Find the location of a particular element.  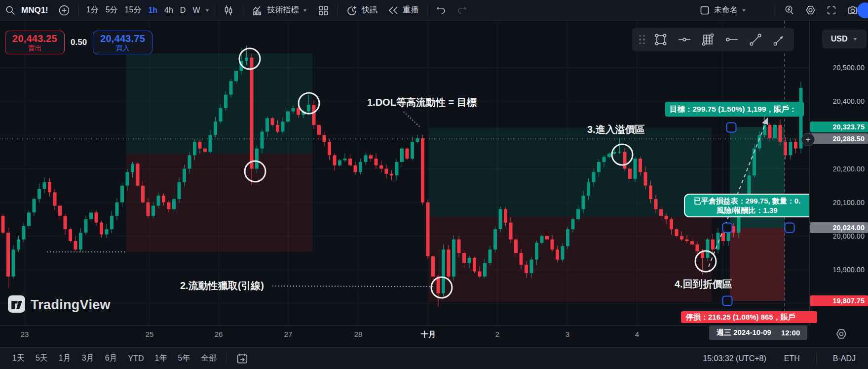

indicators-button: 技術指標 ▼ is located at coordinates (279, 10).